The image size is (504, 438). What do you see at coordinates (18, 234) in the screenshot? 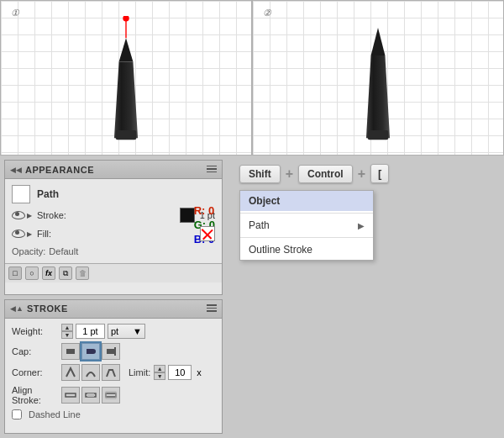
I see `fill-visibility-icon` at bounding box center [18, 234].